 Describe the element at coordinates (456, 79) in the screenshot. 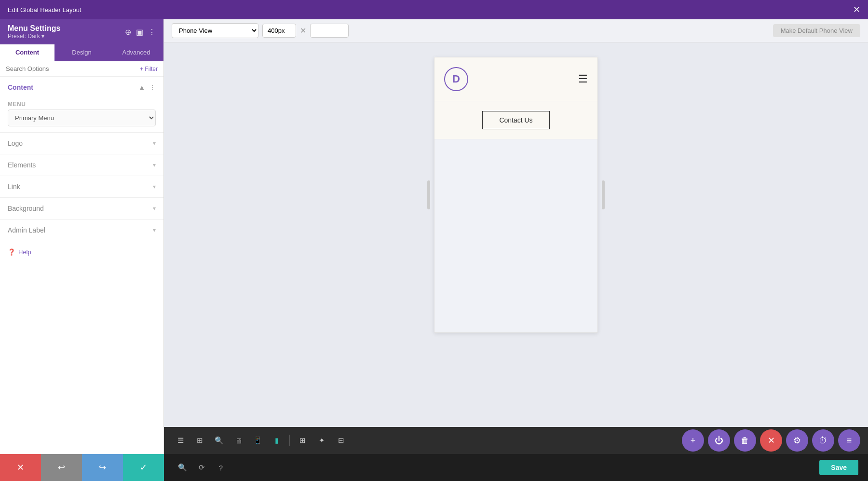

I see `logo-letter: D` at that location.